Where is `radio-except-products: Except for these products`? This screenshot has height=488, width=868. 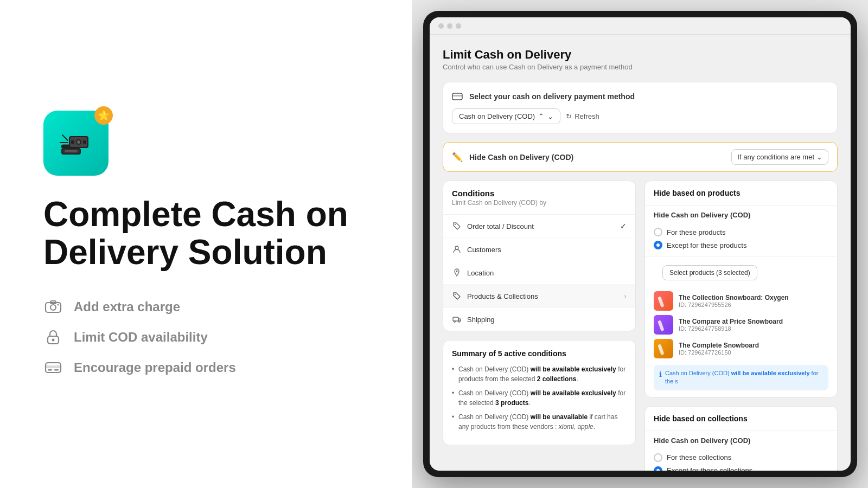
radio-except-products: Except for these products is located at coordinates (741, 245).